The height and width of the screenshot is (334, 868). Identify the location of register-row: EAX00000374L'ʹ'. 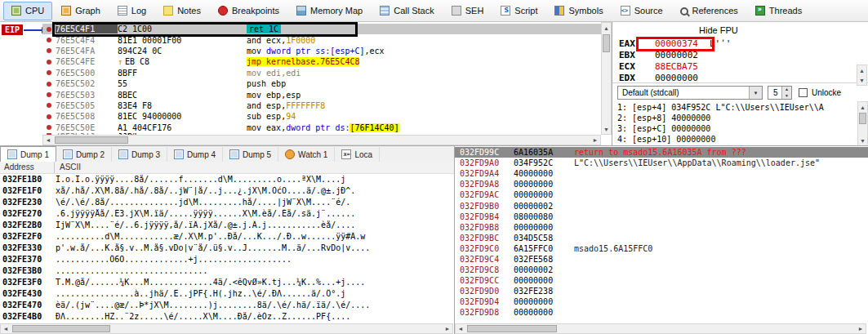
(735, 43).